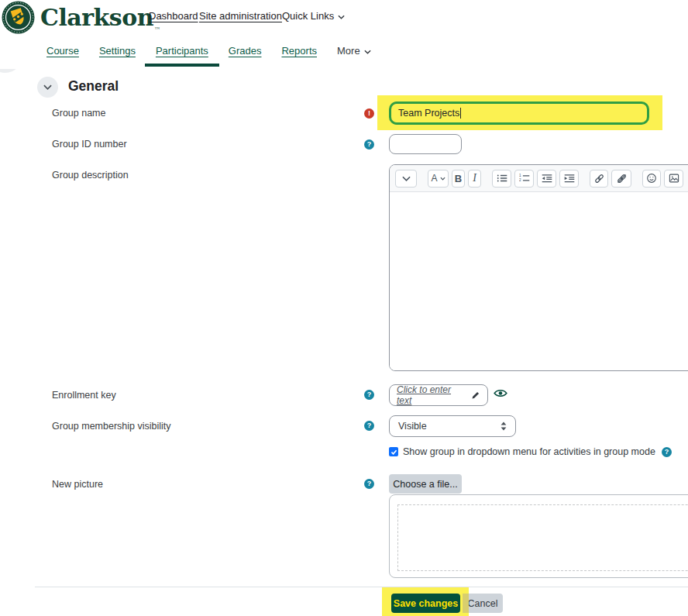 The width and height of the screenshot is (688, 616). I want to click on format-color-button: A, so click(439, 178).